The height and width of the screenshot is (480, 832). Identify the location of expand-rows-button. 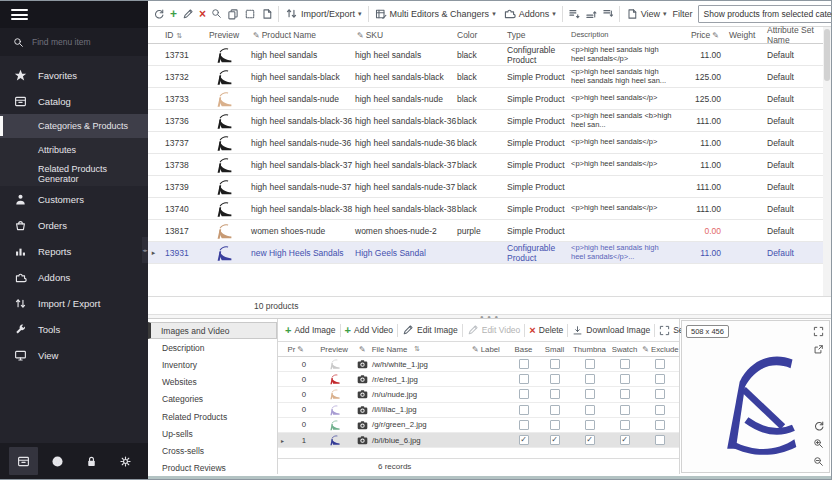
(591, 14).